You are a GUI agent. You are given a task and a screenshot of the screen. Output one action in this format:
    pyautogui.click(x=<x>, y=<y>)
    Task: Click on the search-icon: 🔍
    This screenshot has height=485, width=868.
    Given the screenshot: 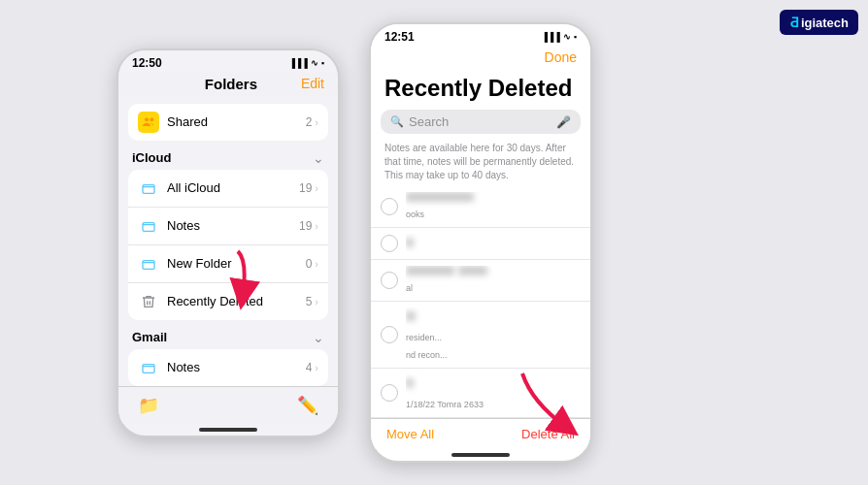 What is the action you would take?
    pyautogui.click(x=397, y=122)
    